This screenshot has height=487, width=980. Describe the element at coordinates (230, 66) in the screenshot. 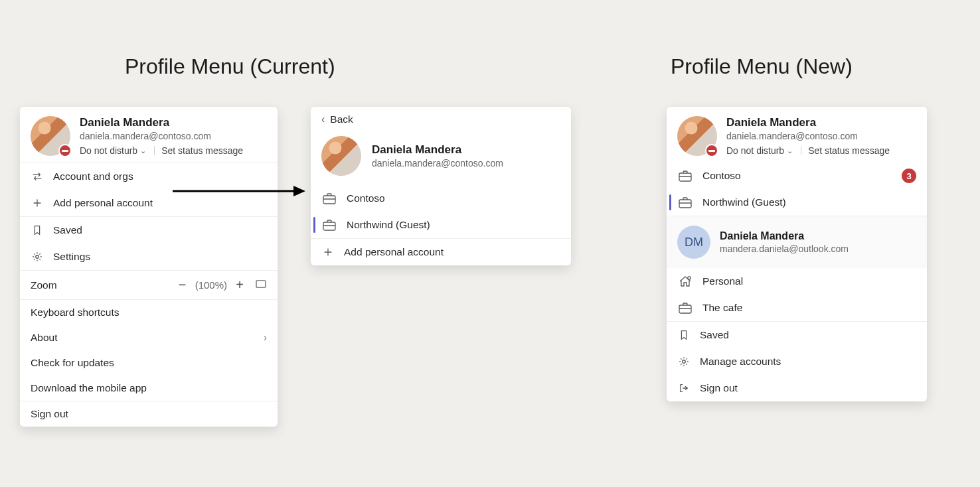

I see `heading-current: Profile Menu (Current)` at that location.